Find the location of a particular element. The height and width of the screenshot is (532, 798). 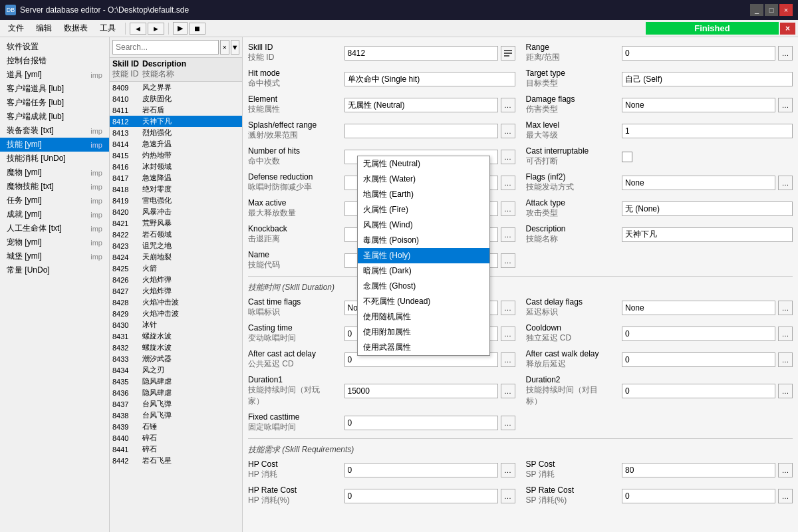

skill-list-item: 8427火焰炸弹 is located at coordinates (176, 291).